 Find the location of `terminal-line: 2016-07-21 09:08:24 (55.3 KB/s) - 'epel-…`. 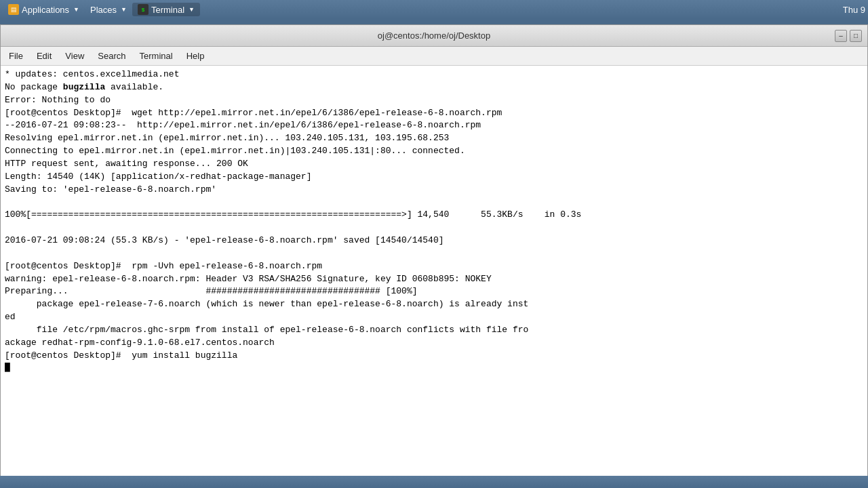

terminal-line: 2016-07-21 09:08:24 (55.3 KB/s) - 'epel-… is located at coordinates (434, 241).